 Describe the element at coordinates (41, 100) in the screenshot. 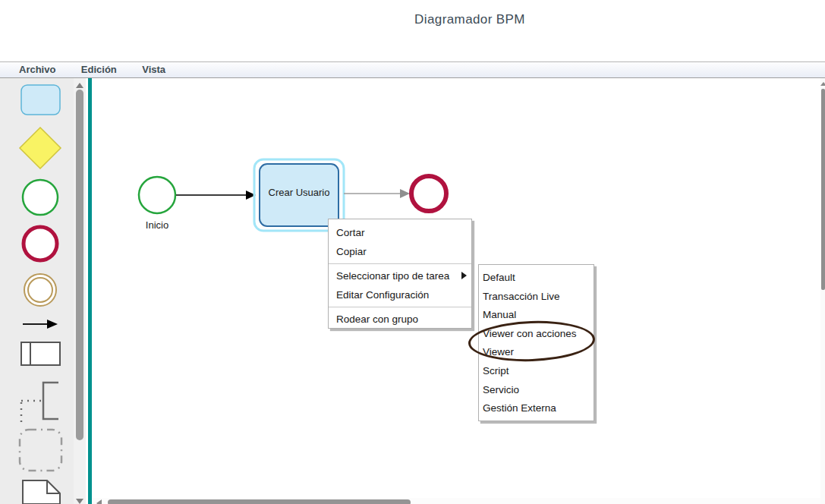

I see `task-shape-icon` at that location.